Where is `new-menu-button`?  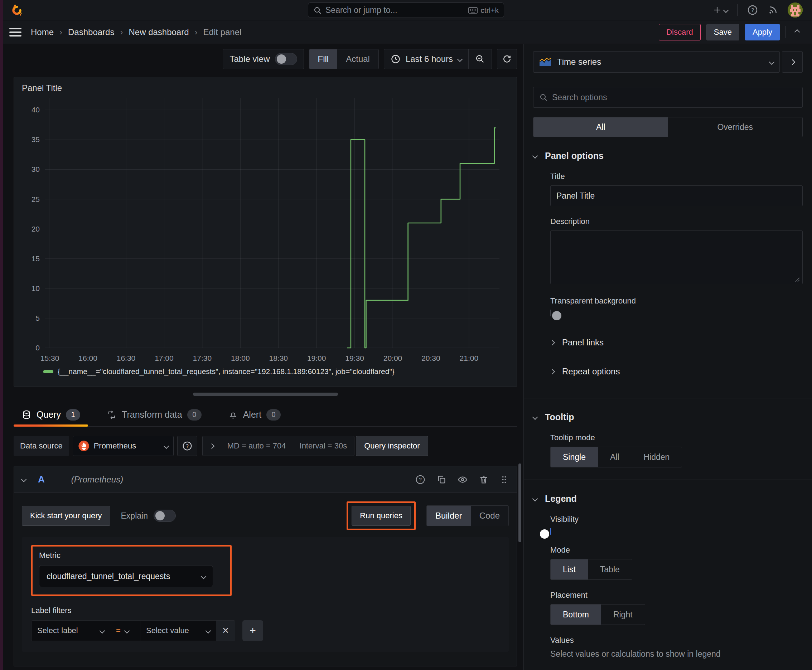
new-menu-button is located at coordinates (720, 10).